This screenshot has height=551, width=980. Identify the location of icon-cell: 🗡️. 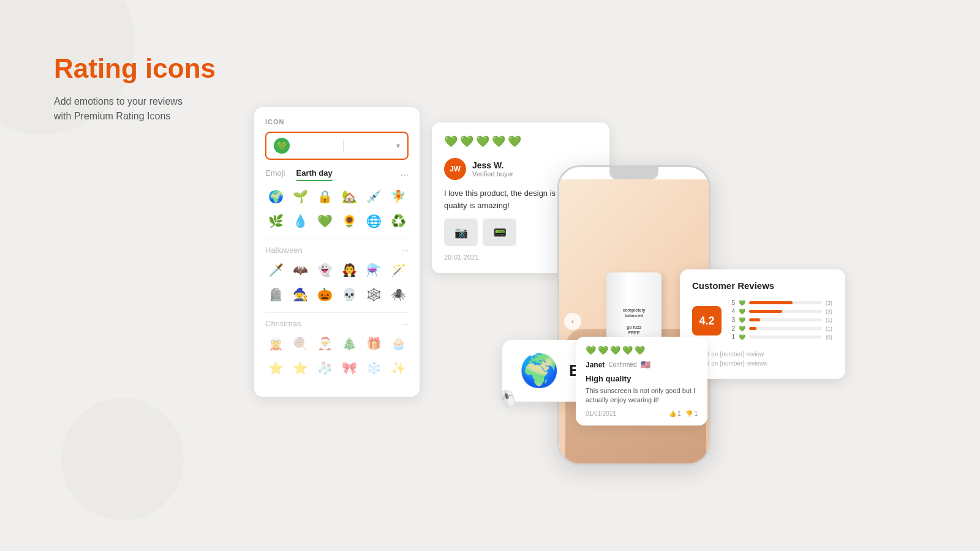
(276, 270).